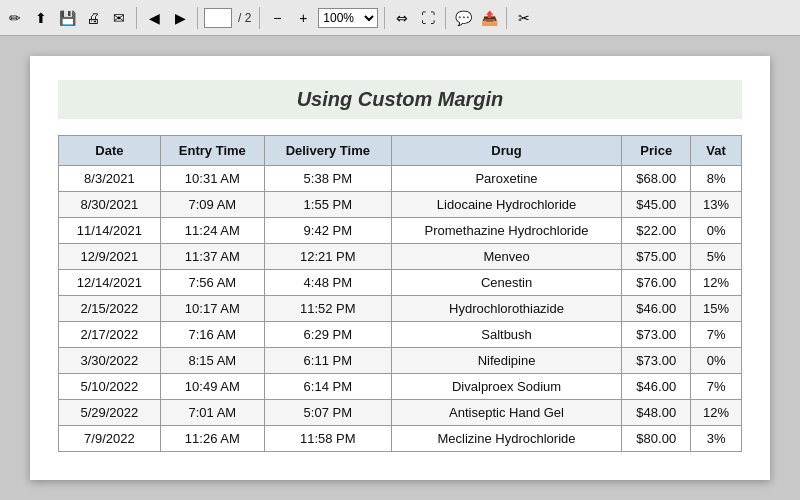 The width and height of the screenshot is (800, 500). What do you see at coordinates (506, 231) in the screenshot?
I see `table-cell: Promethazine Hydrochloride` at bounding box center [506, 231].